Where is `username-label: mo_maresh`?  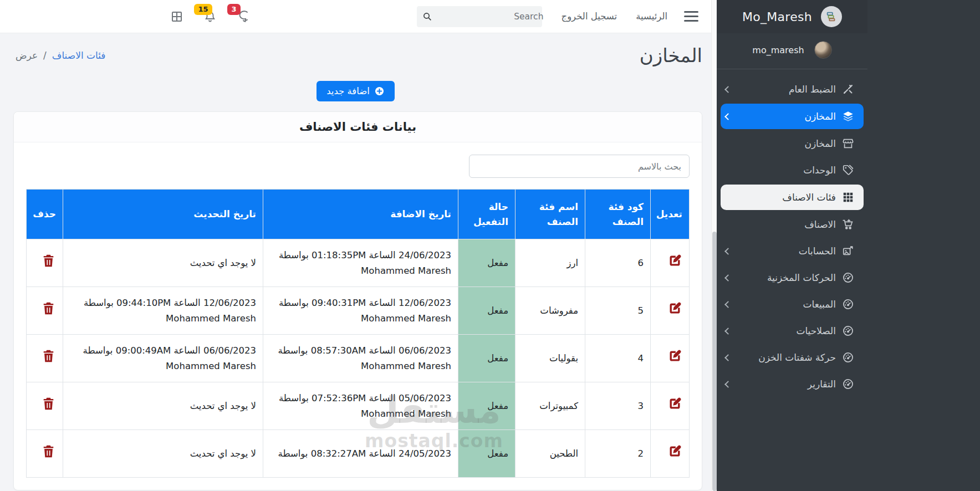
username-label: mo_maresh is located at coordinates (778, 50).